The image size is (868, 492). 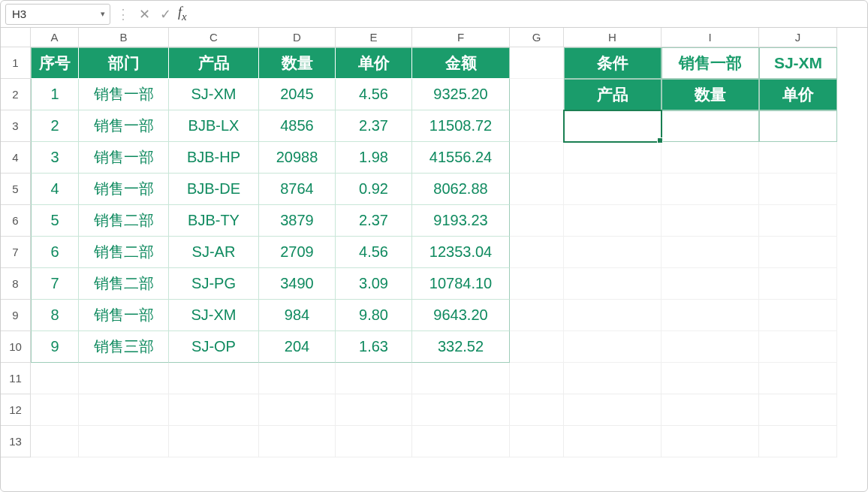 What do you see at coordinates (55, 284) in the screenshot?
I see `cell: 7` at bounding box center [55, 284].